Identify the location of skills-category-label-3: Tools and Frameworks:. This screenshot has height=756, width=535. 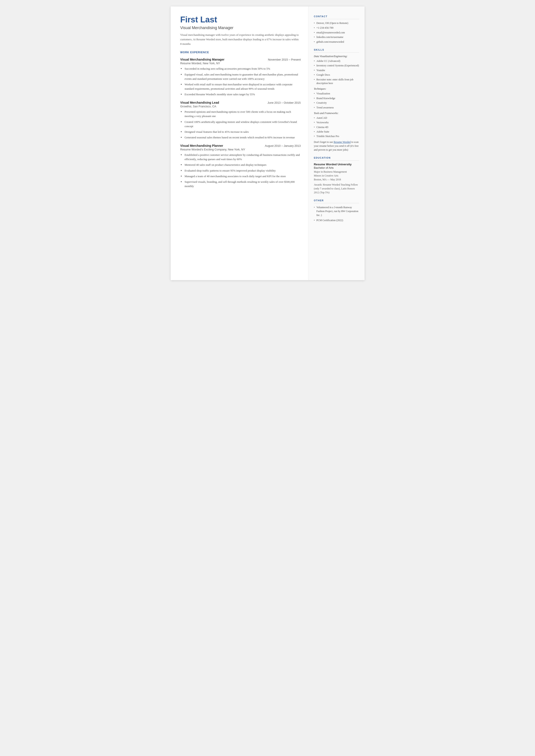
(337, 113).